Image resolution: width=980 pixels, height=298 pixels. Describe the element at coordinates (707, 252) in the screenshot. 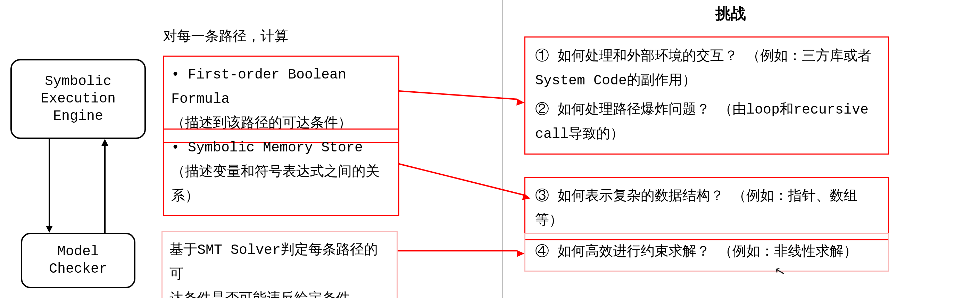

I see `challenge-4: ④ 如何高效进行约束求解？ （例如：非线性求解）` at that location.